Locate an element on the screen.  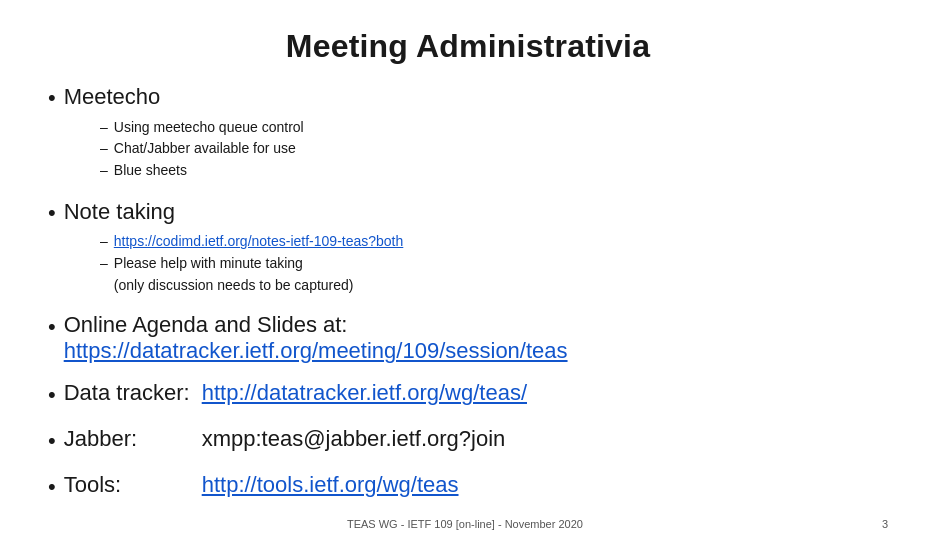
bullet-tools: • Tools: http://tools.ietf.org/wg/teas is located at coordinates (468, 489).